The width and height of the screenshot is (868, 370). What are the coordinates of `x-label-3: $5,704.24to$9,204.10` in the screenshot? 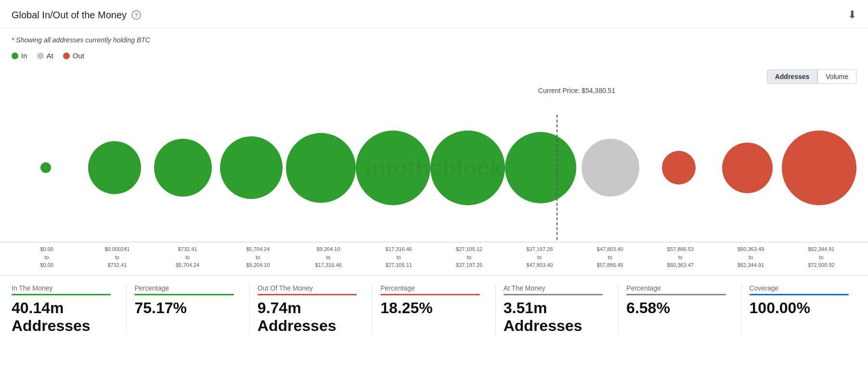 It's located at (258, 257).